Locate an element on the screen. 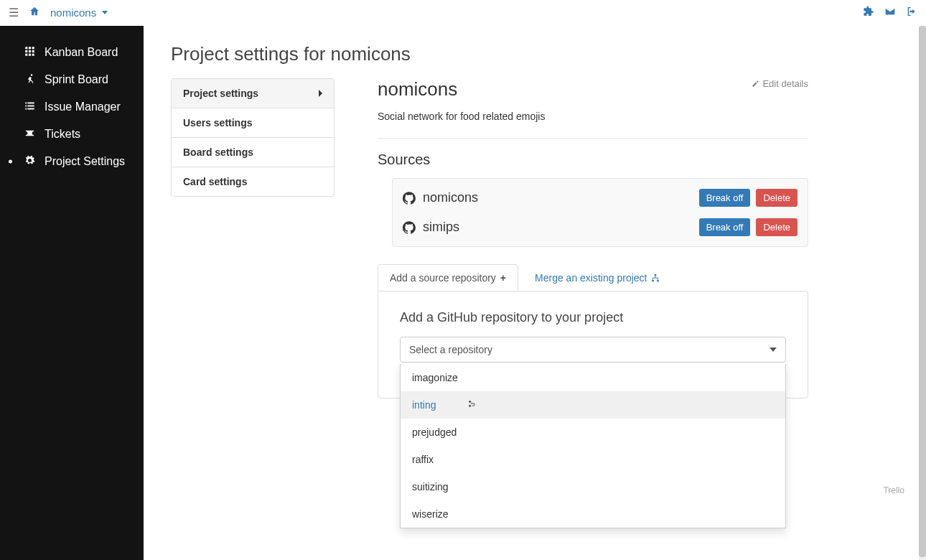 The width and height of the screenshot is (926, 560). sidebar: Kanban Board Sprint Board Issue Manager … is located at coordinates (72, 293).